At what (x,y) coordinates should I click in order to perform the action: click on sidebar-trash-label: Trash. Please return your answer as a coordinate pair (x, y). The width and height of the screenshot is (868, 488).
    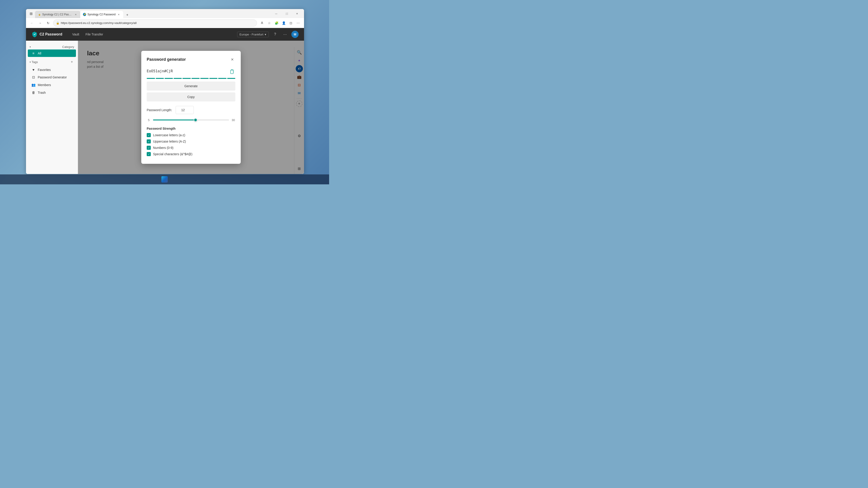
    Looking at the image, I should click on (42, 93).